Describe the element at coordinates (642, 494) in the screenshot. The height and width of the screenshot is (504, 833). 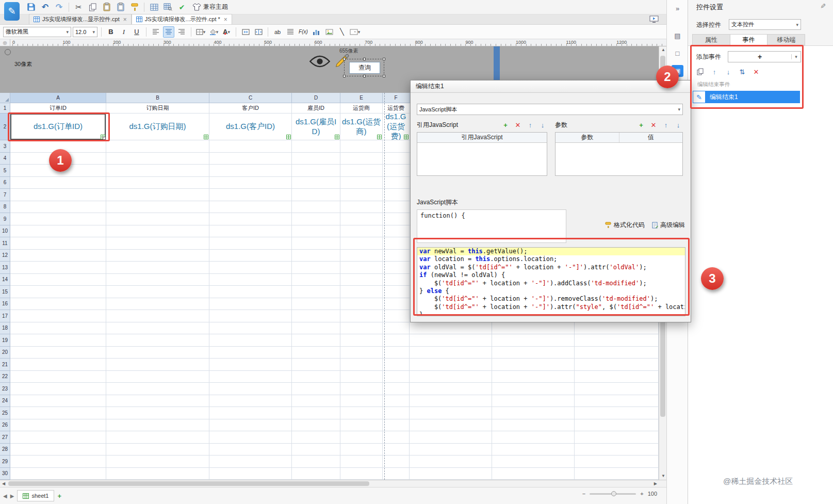
I see `zoom-in-icon: +` at that location.